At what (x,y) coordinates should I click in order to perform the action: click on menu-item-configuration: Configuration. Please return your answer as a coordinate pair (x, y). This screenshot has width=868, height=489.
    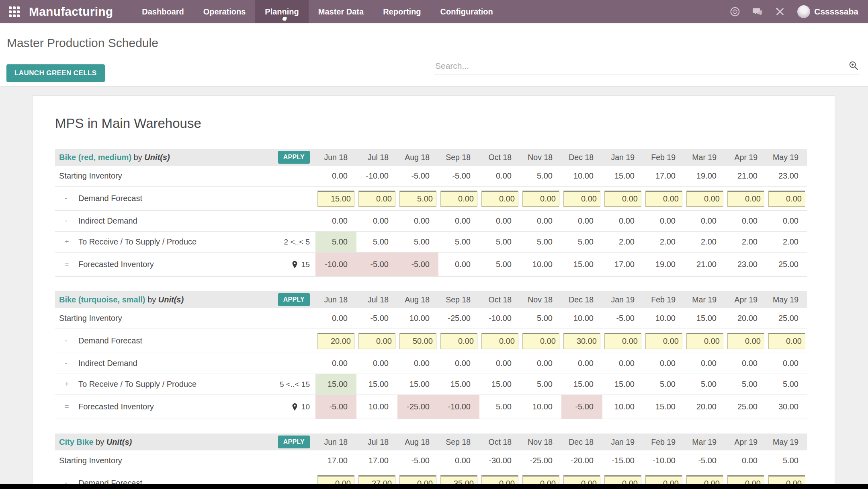
    Looking at the image, I should click on (467, 12).